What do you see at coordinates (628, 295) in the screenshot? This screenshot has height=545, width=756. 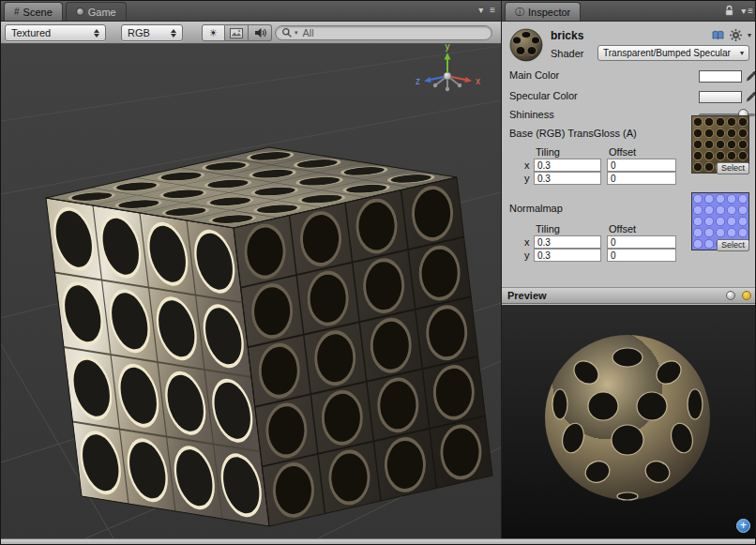 I see `preview-header: Preview` at bounding box center [628, 295].